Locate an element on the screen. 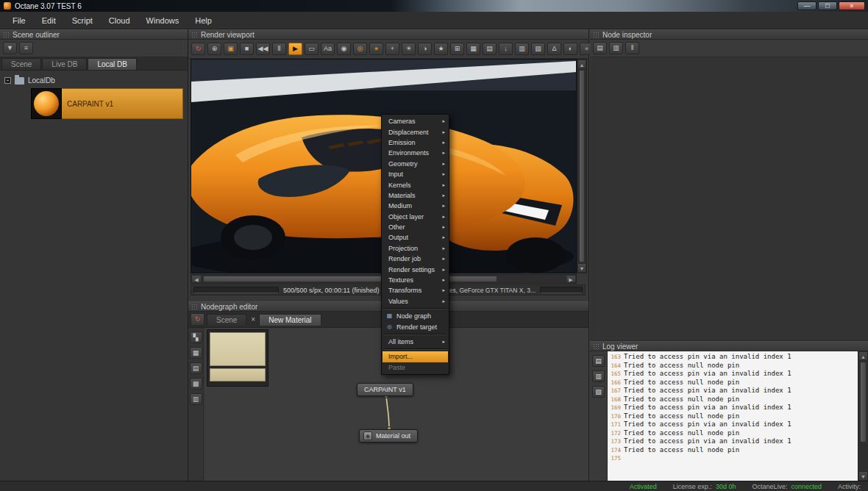 This screenshot has height=491, width=868. sync-db-icon: ≡ is located at coordinates (26, 49).